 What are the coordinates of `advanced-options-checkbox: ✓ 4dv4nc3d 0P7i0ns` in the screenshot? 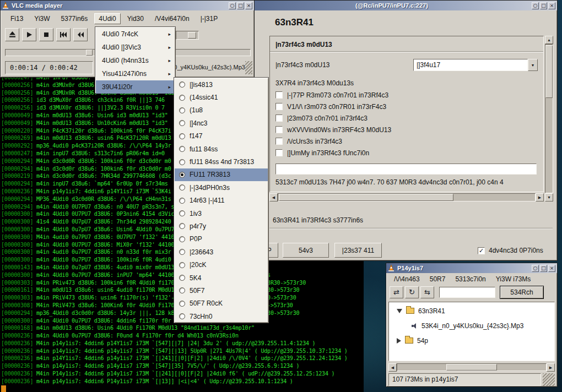 It's located at (510, 251).